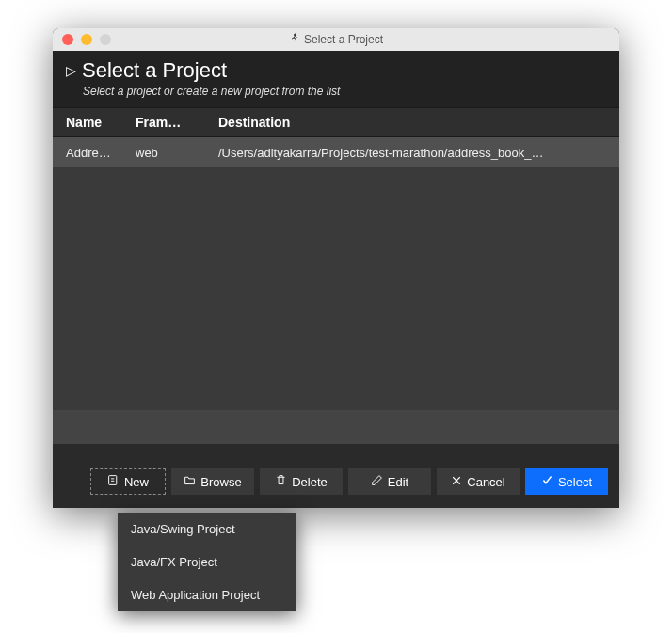  I want to click on header-subtitle: Select a project or create a new project…, so click(336, 90).